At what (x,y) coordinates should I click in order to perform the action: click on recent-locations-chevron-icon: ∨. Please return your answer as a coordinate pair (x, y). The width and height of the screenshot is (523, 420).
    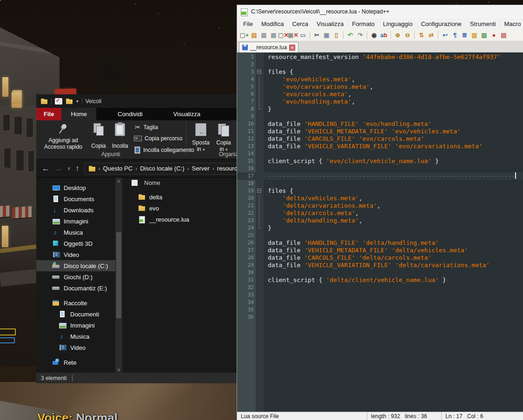
    Looking at the image, I should click on (69, 168).